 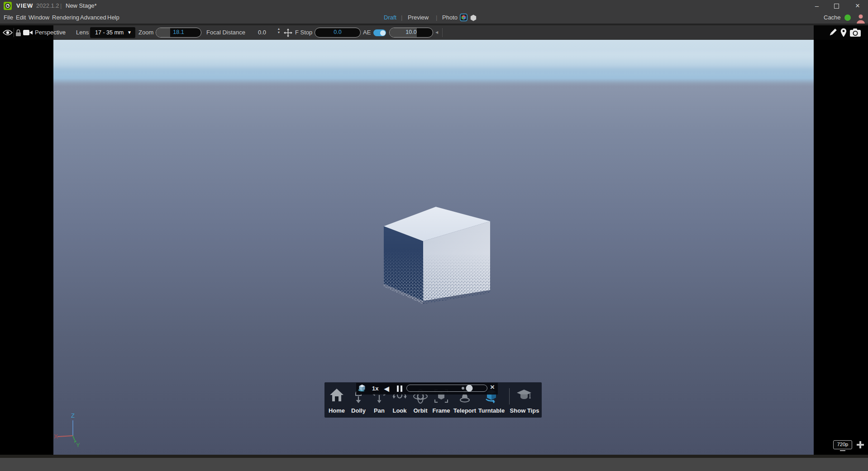 I want to click on stepper-down-icon: ▼, so click(x=279, y=33).